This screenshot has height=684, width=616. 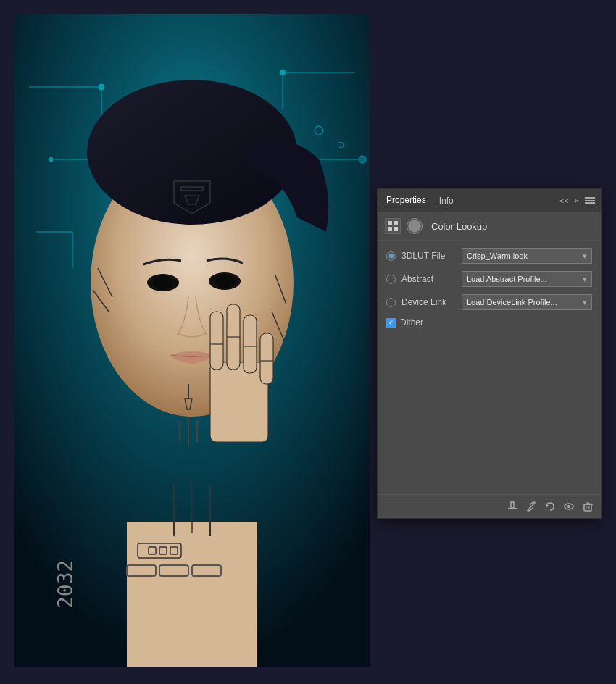 What do you see at coordinates (391, 303) in the screenshot?
I see `device-link-radio` at bounding box center [391, 303].